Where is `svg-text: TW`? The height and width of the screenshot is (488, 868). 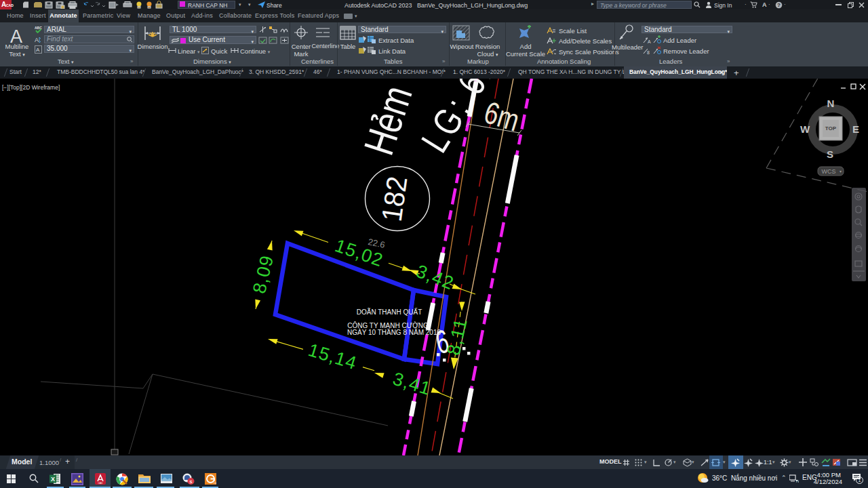 svg-text: TW is located at coordinates (797, 481).